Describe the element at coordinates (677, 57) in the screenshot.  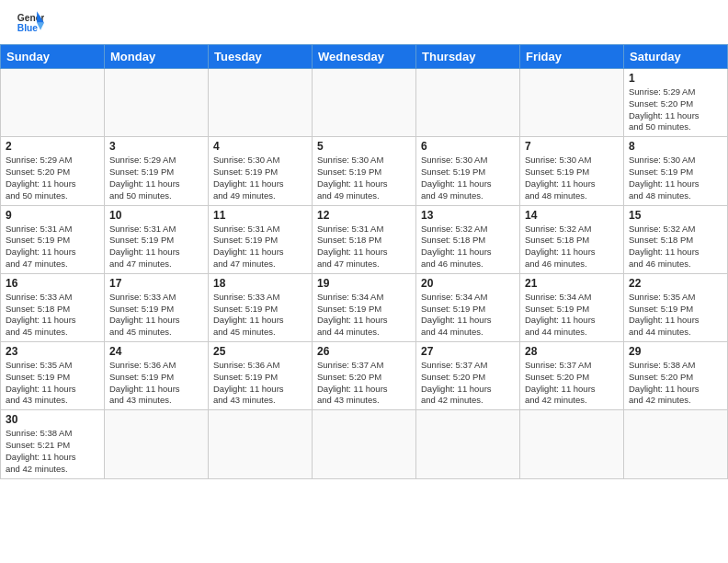
I see `column-header-saturday: Saturday` at that location.